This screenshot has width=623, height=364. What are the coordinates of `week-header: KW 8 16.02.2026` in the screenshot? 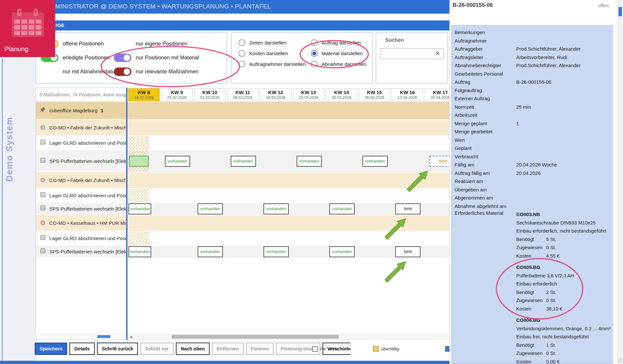 It's located at (144, 95).